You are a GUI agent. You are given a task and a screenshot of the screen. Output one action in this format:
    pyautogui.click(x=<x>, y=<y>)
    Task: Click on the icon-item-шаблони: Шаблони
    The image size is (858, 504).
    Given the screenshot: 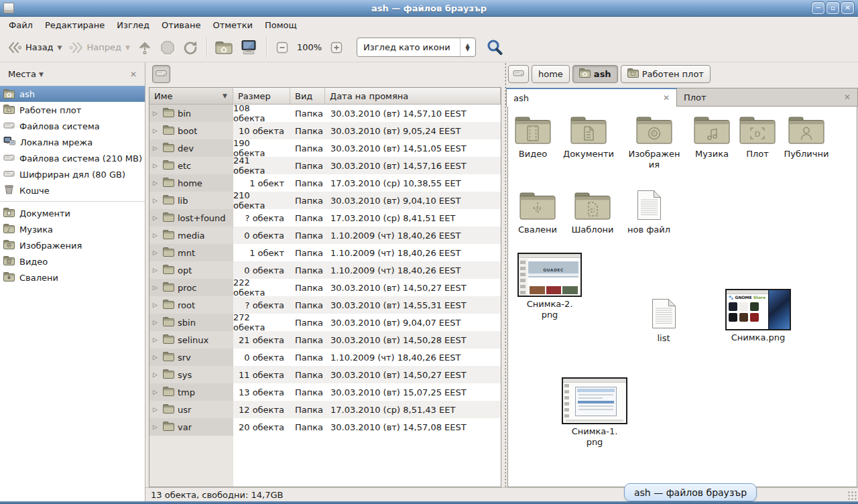 What is the action you would take?
    pyautogui.click(x=593, y=213)
    